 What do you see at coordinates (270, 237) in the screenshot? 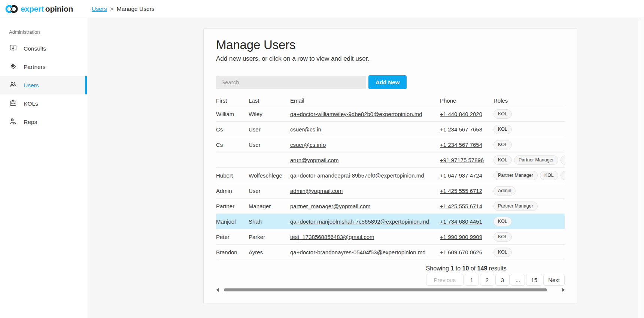
I see `cell-last: Parker` at bounding box center [270, 237].